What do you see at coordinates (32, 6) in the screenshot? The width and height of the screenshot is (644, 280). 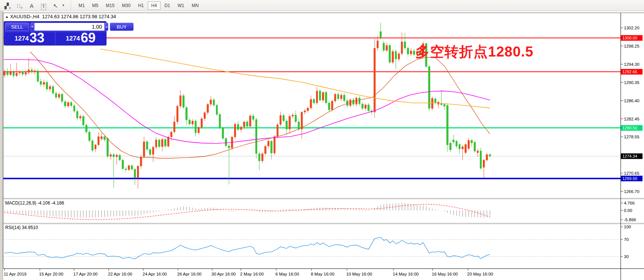 I see `drawing-toolbar: ▞E∷FAT↖` at bounding box center [32, 6].